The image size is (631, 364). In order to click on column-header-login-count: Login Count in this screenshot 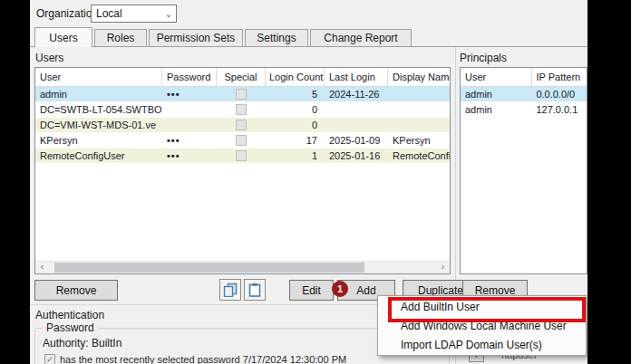, I will do `click(296, 77)`.